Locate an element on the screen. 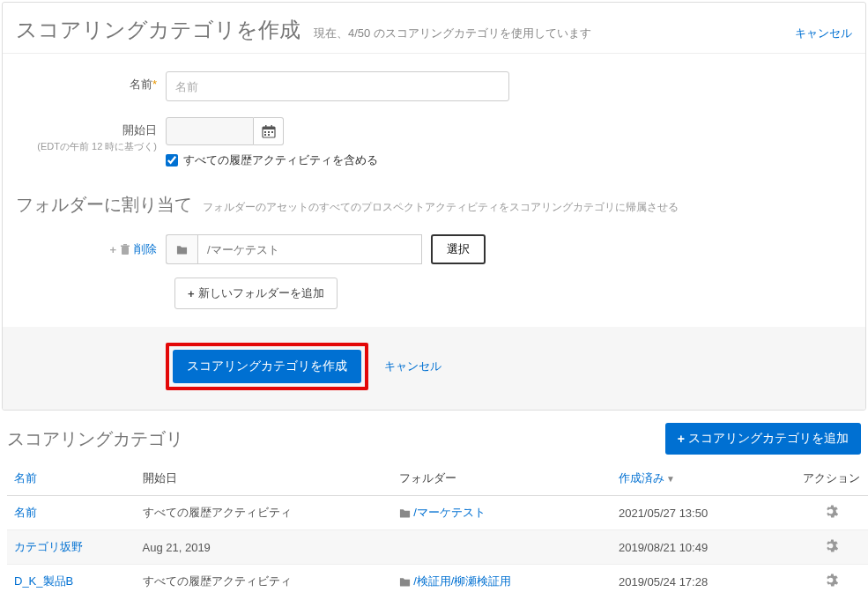 This screenshot has height=592, width=868. assign-subtitle: フォルダーのアセットのすべてのプロスペクトアクティビティをスコアリングカテゴリに… is located at coordinates (441, 208).